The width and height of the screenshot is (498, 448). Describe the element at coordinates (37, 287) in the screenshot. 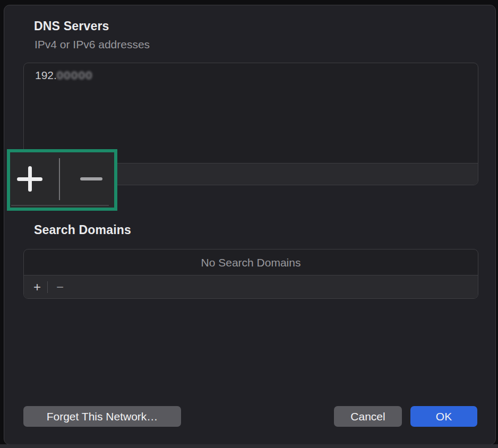

I see `plus-icon: +` at that location.